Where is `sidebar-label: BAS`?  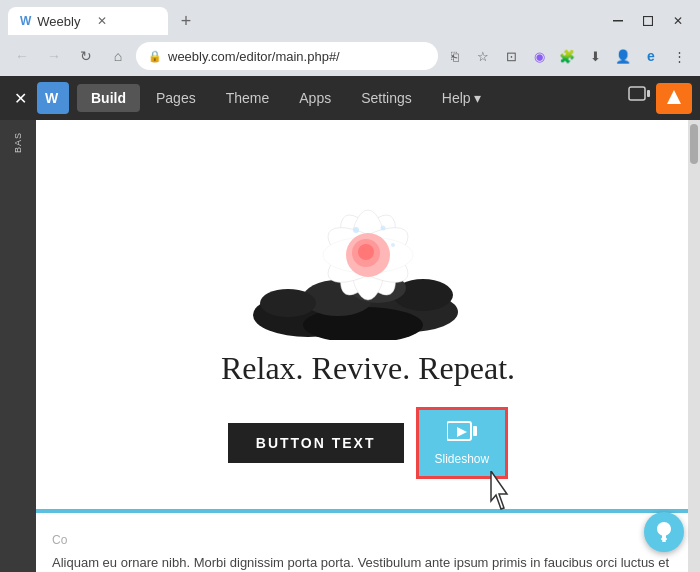
sidebar-label: BAS is located at coordinates (18, 142).